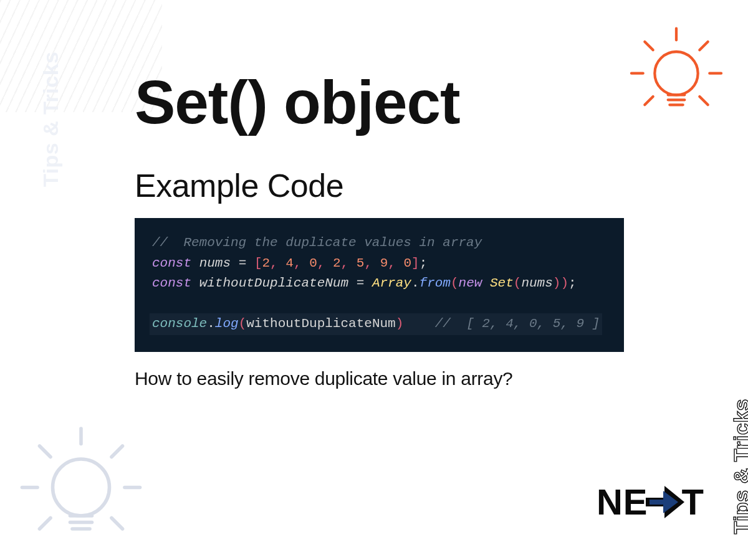  What do you see at coordinates (517, 324) in the screenshot?
I see `code-output-comment: // [ 2, 4, 0, 5, 9 ]` at bounding box center [517, 324].